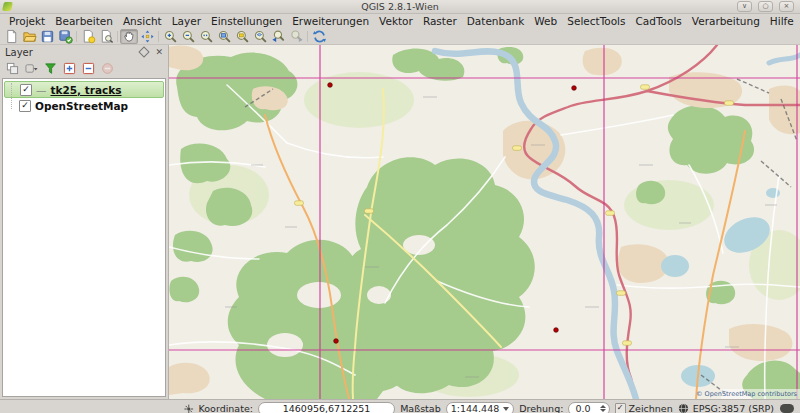 Image resolution: width=800 pixels, height=413 pixels. I want to click on globe-icon, so click(684, 408).